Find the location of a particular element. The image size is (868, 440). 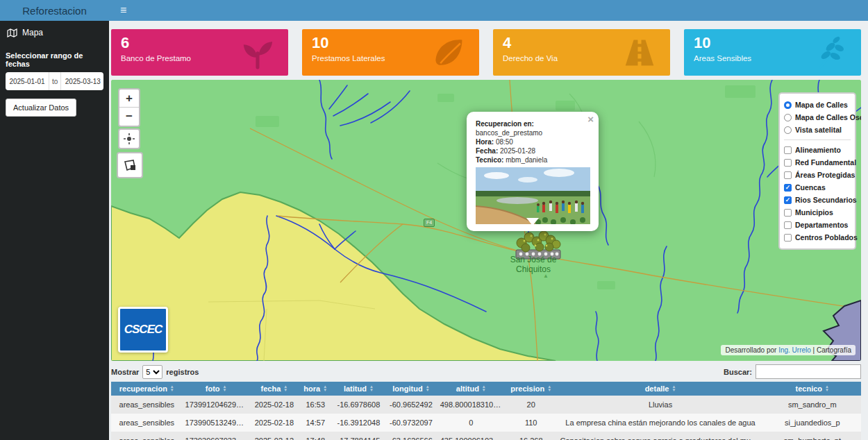

page-length-select: 5 is located at coordinates (153, 372).